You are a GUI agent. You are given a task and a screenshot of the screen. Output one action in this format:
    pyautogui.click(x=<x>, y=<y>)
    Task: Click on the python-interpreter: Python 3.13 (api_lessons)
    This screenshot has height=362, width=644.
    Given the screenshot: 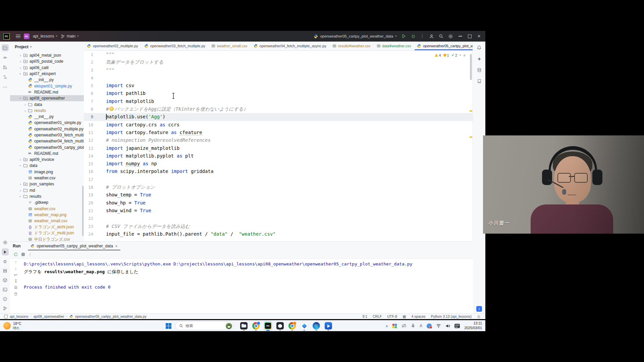 What is the action you would take?
    pyautogui.click(x=451, y=316)
    